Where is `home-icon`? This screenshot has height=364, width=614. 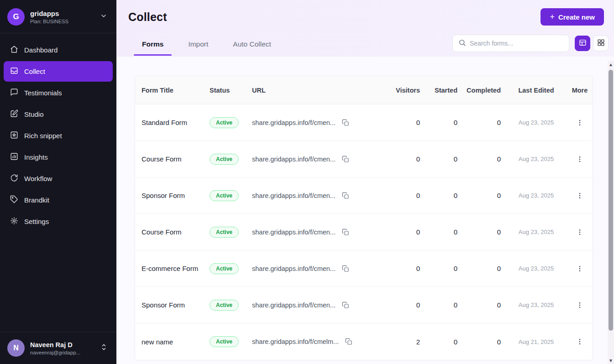
home-icon is located at coordinates (14, 50).